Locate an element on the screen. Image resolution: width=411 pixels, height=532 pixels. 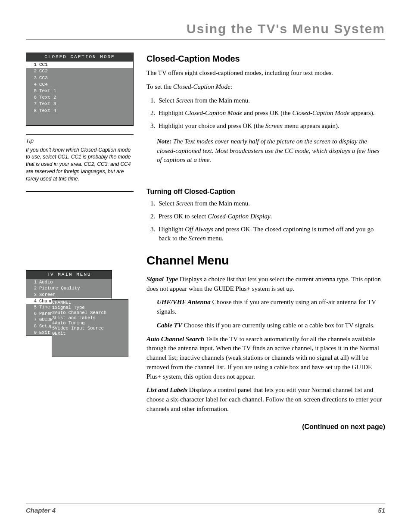
menu-item: 2CC2 is located at coordinates (80, 72).